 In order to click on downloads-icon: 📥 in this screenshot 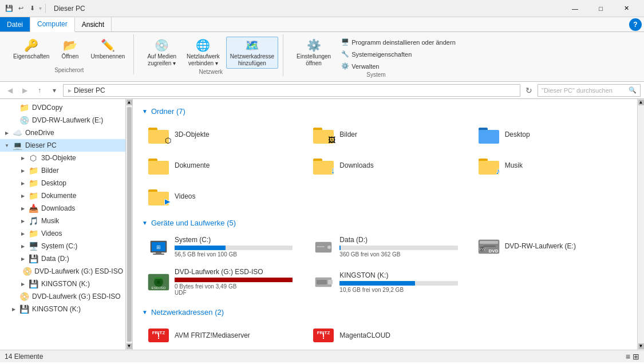, I will do `click(33, 208)`.